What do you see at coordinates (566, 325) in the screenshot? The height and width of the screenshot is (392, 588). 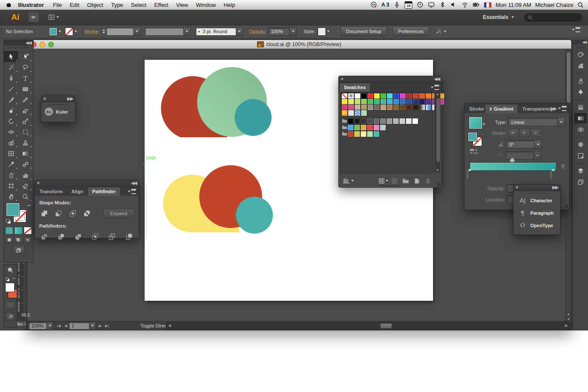 I see `scroll-right-arrow: ▶` at bounding box center [566, 325].